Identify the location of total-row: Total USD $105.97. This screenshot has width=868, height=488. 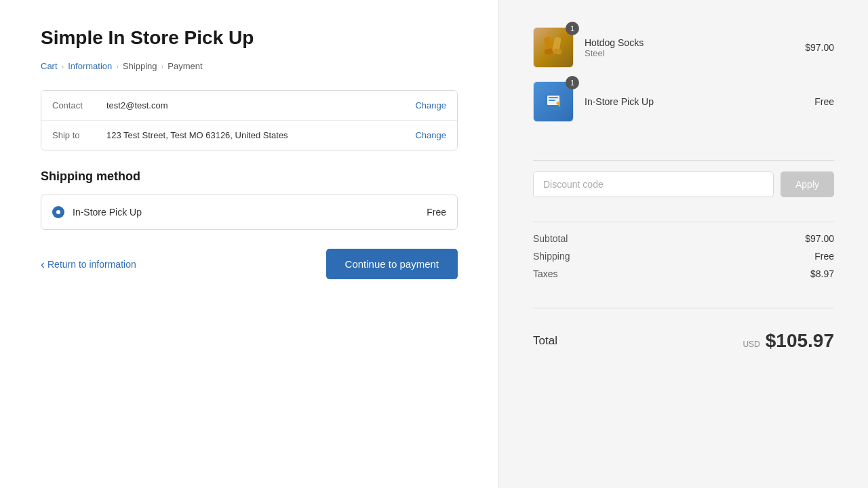
(684, 338).